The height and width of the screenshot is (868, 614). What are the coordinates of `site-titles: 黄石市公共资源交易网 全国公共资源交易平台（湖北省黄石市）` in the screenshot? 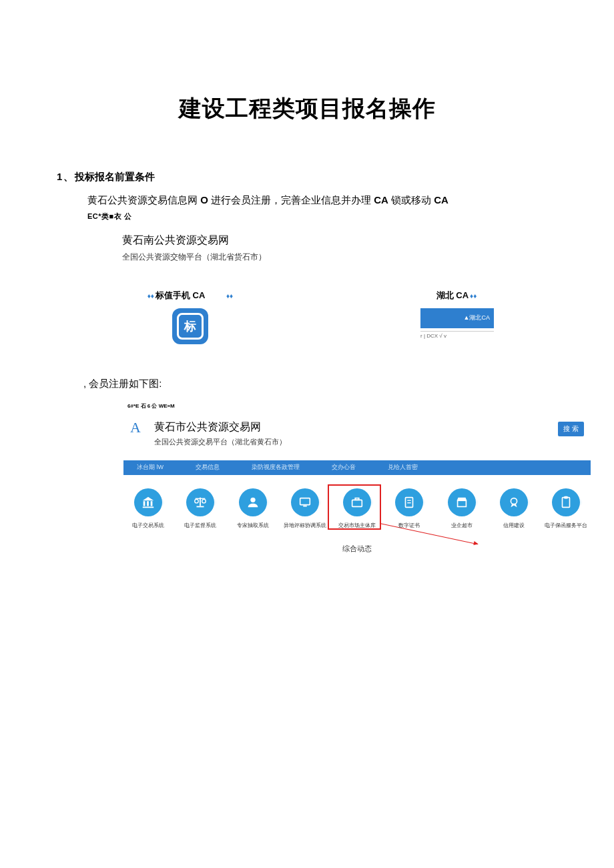 It's located at (220, 434).